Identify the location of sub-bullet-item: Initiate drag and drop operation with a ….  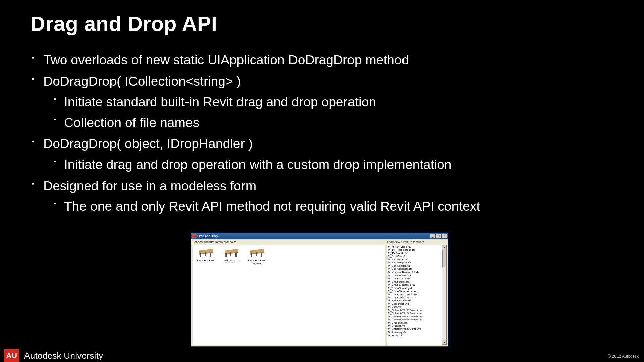
(331, 165).